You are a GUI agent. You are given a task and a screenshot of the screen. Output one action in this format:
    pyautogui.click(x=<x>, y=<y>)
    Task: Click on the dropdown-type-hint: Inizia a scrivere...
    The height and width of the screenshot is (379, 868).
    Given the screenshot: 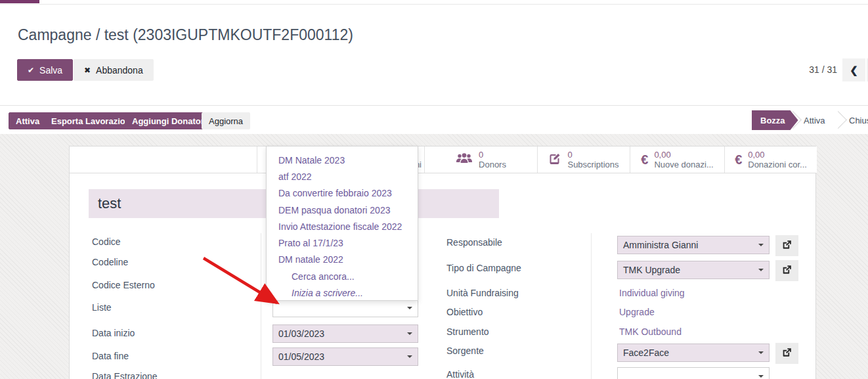 What is the action you would take?
    pyautogui.click(x=342, y=293)
    